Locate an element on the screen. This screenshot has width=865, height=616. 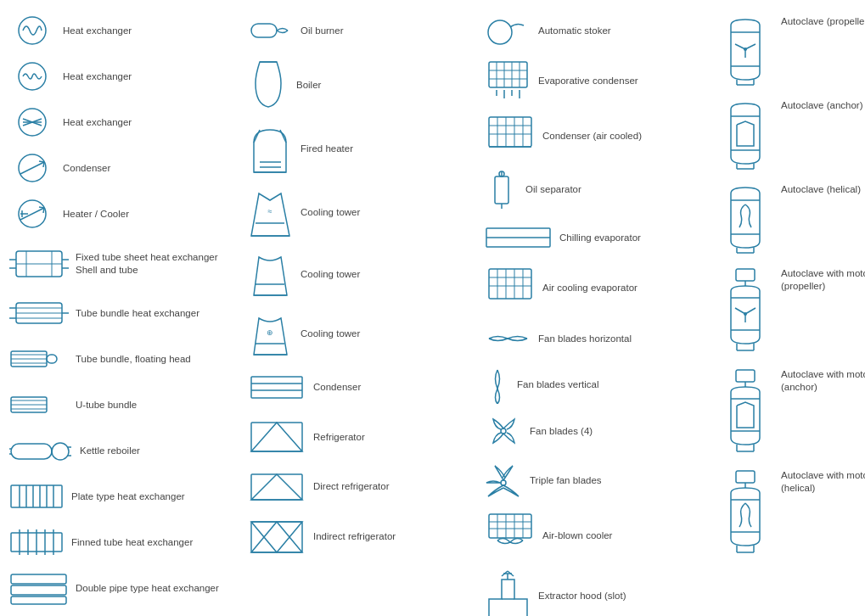
boiler-icon is located at coordinates (268, 85).